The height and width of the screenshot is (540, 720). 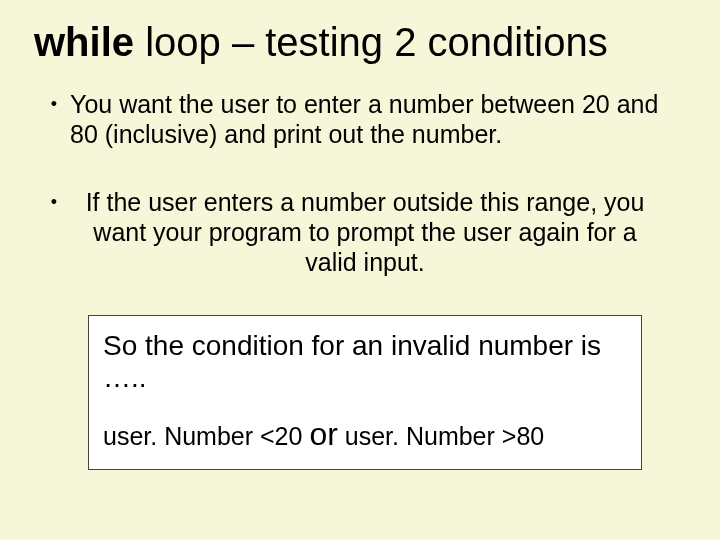 What do you see at coordinates (380, 232) in the screenshot?
I see `bullet-text: If the user enters a number outside this…` at bounding box center [380, 232].